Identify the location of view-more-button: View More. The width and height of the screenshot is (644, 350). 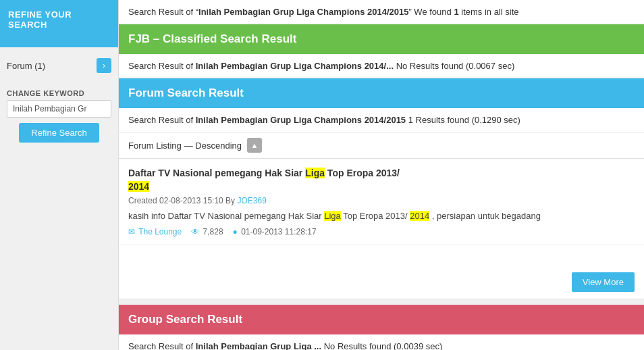
(603, 282).